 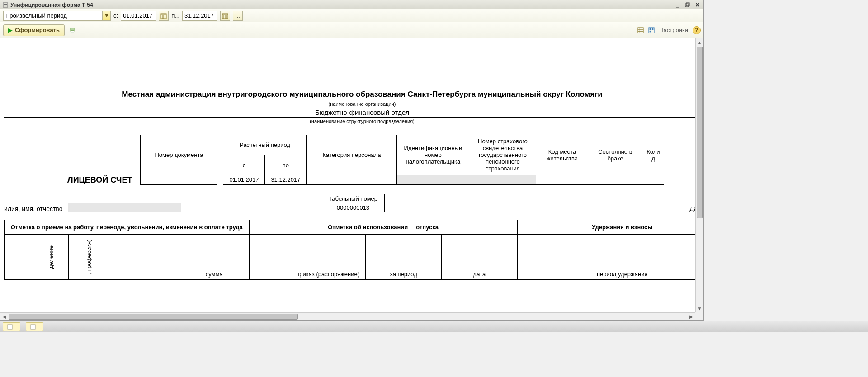 I want to click on dropdown-icon, so click(x=106, y=16).